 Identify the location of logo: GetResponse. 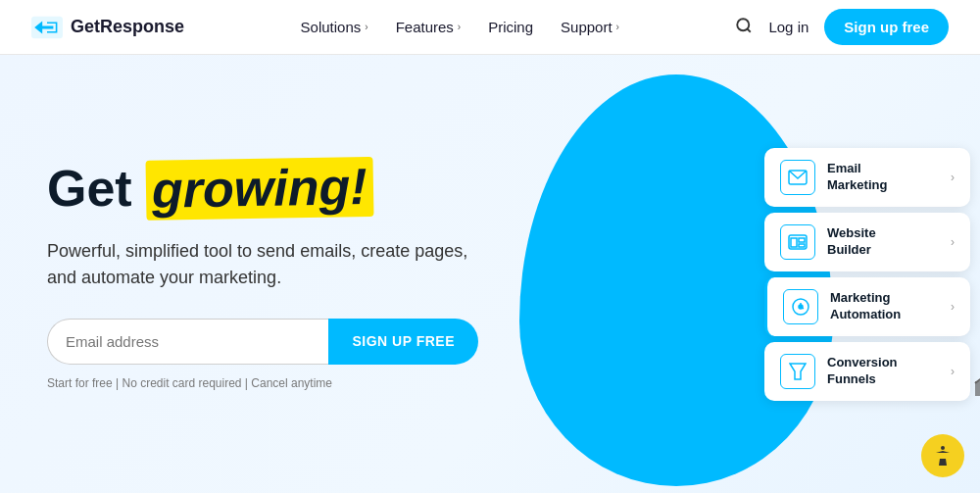
(108, 27).